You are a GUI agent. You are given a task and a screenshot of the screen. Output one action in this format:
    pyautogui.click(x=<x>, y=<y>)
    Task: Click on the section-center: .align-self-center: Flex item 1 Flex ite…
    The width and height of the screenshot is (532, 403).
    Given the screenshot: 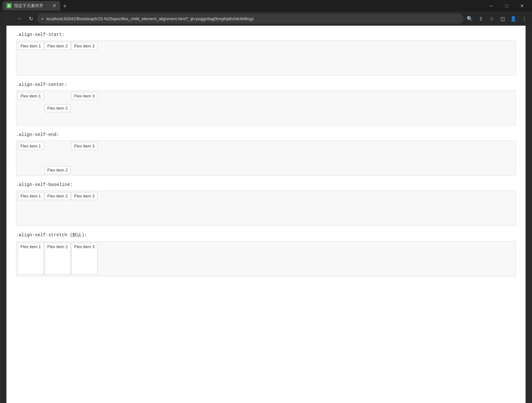 What is the action you would take?
    pyautogui.click(x=266, y=104)
    